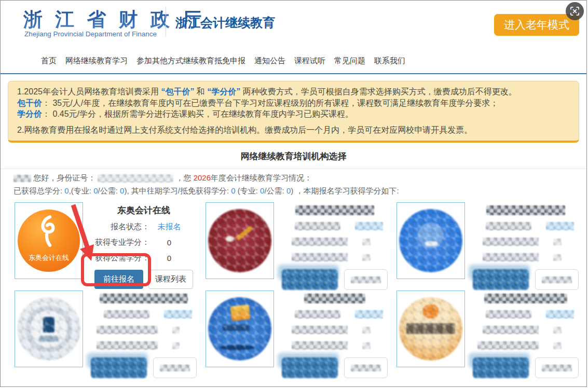  What do you see at coordinates (300, 178) in the screenshot?
I see `user-greeting-line: 您好，身份证号： ，您 2026年度会计继续教育学习情况：` at bounding box center [300, 178].